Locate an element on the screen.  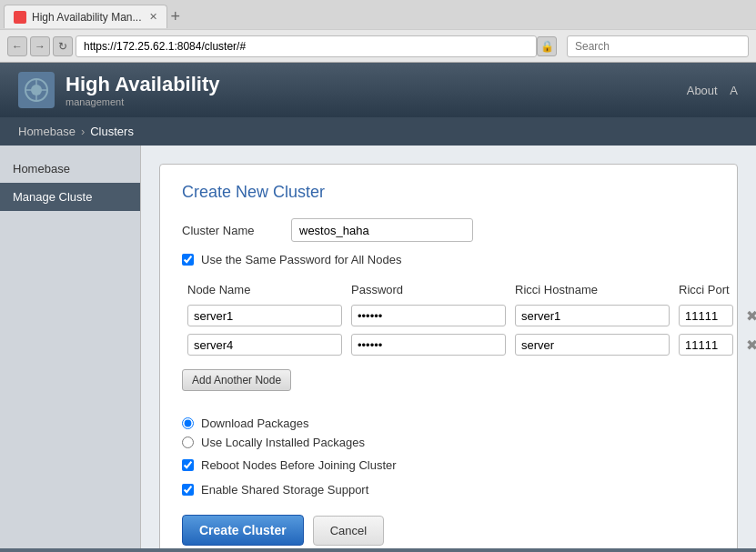
tab-bar: High Availability Man... ✕ + is located at coordinates (378, 15).